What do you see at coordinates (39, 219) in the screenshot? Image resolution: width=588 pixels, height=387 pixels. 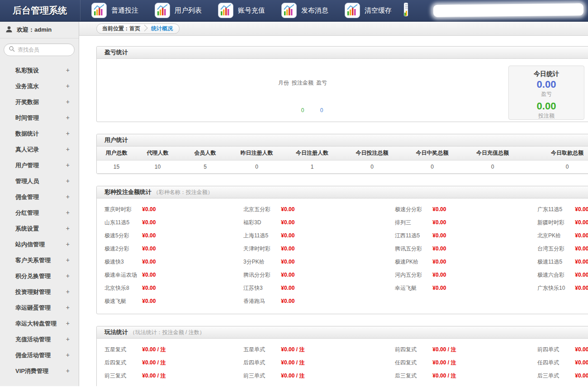 I see `sidebar-menu: 私彩预设 + 业务流水 + 开奖数据 + 时间管理 +` at bounding box center [39, 219].